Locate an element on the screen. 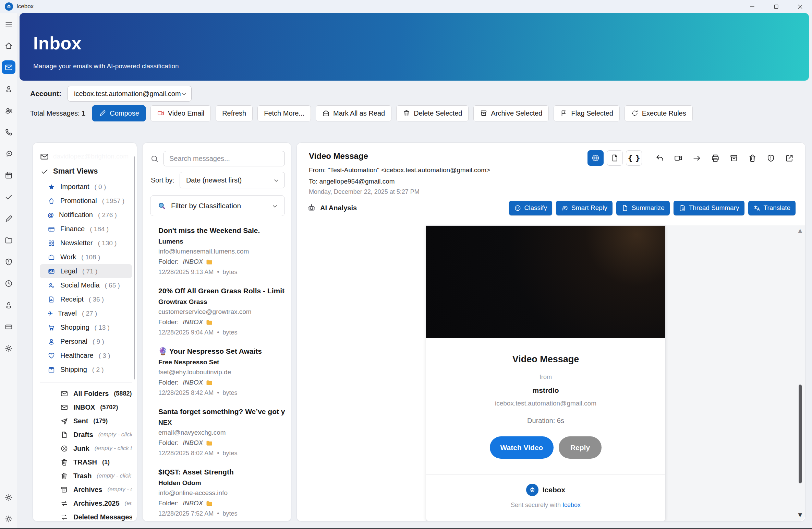  rail-item-calls is located at coordinates (9, 132).